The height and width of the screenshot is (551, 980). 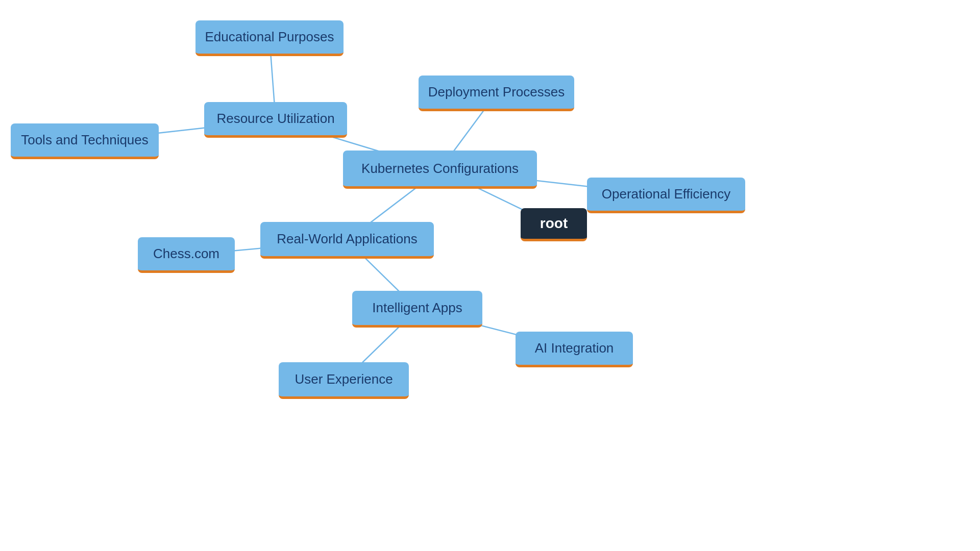 What do you see at coordinates (440, 169) in the screenshot?
I see `node-kubernetes_configurations: Kubernetes Configurations` at bounding box center [440, 169].